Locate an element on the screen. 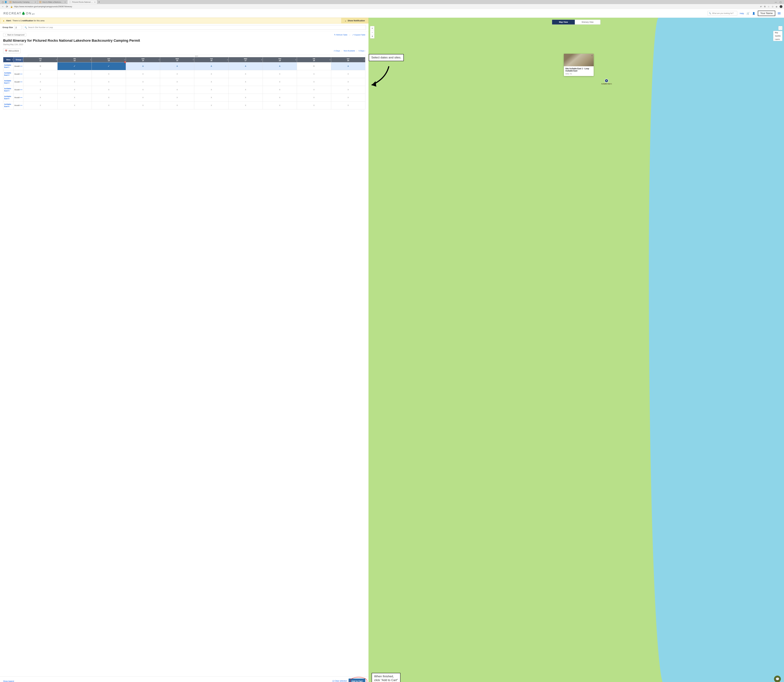 Image resolution: width=784 pixels, height=682 pixels. logo: RECREAT🌲ON.gov is located at coordinates (19, 13).